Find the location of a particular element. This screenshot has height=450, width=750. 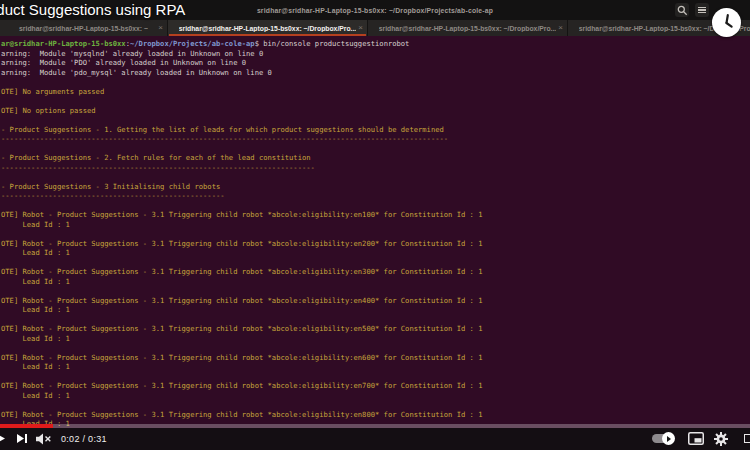

terminal-line: - Product Suggestions - 3 Initialising c… is located at coordinates (242, 187).